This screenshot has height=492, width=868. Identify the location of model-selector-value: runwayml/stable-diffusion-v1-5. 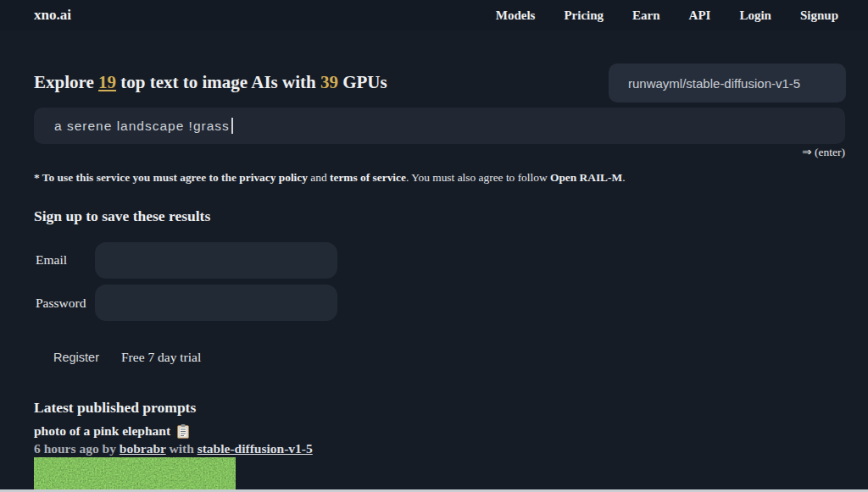
(714, 83).